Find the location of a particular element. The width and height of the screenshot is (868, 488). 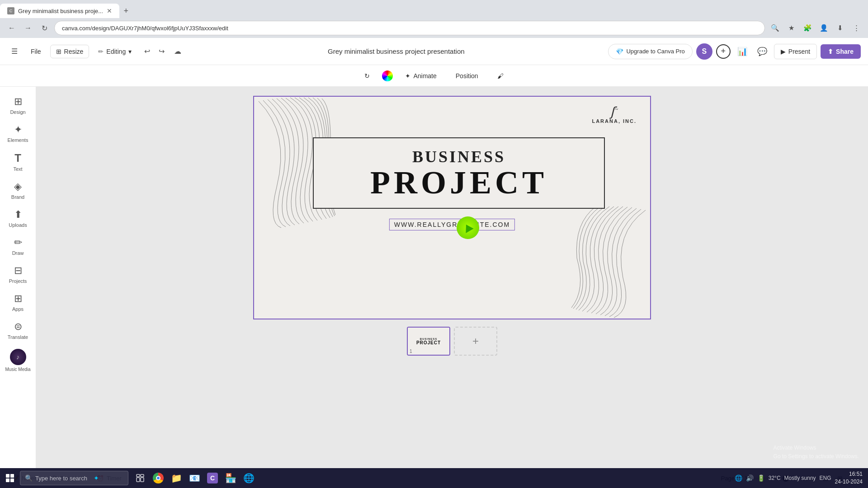

add-btn: + is located at coordinates (723, 52).